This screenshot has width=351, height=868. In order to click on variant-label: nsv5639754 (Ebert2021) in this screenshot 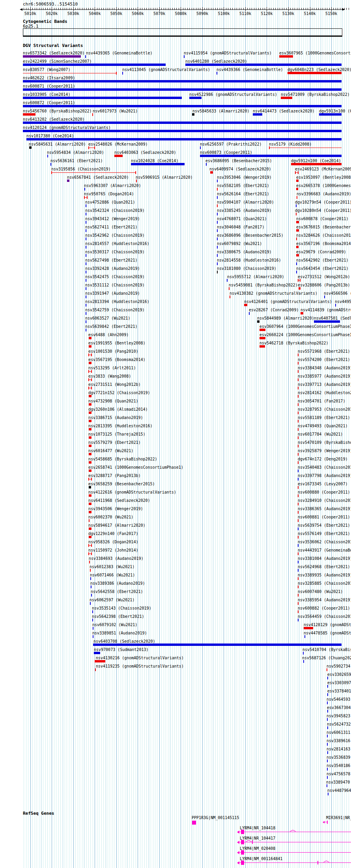, I will do `click(324, 526)`.